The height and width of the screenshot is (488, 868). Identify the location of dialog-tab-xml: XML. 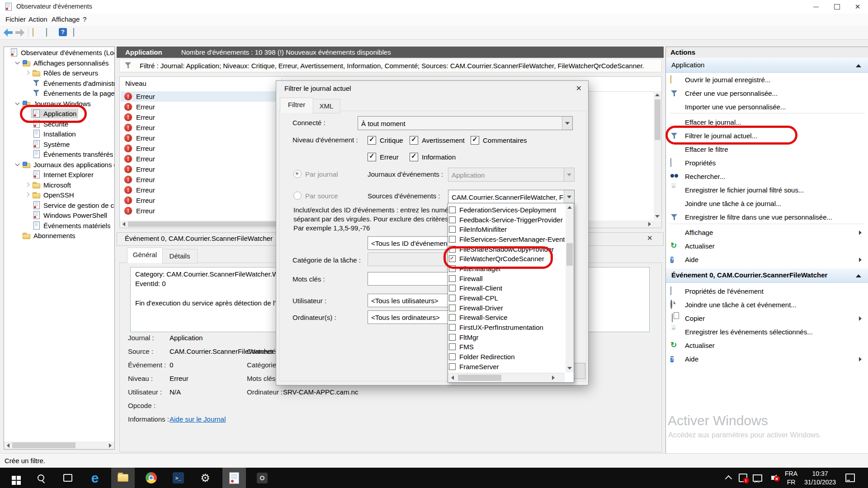
(326, 106).